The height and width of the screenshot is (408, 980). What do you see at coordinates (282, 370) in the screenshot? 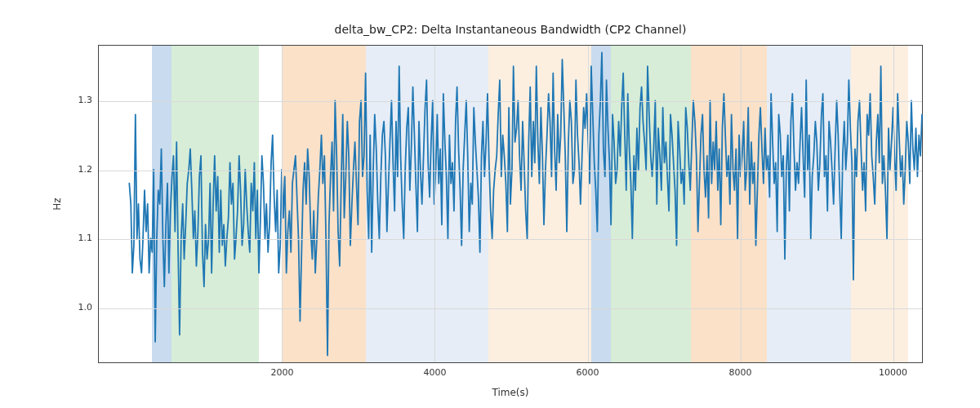
I see `x-tick-label: 2000` at bounding box center [282, 370].